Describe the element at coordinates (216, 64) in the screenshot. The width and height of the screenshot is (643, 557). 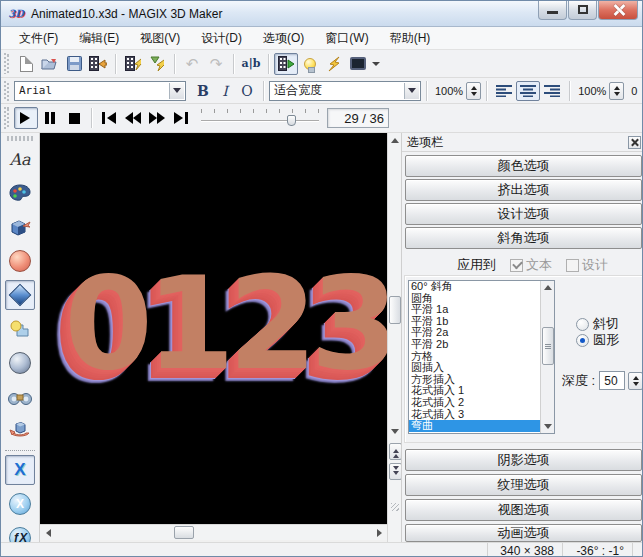
I see `redo-button: ↷` at that location.